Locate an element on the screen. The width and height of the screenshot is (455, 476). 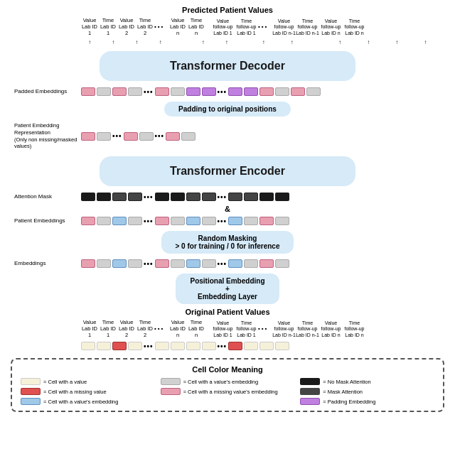
legend-embed-gray: = Cell with a value's embedding is located at coordinates (228, 382).